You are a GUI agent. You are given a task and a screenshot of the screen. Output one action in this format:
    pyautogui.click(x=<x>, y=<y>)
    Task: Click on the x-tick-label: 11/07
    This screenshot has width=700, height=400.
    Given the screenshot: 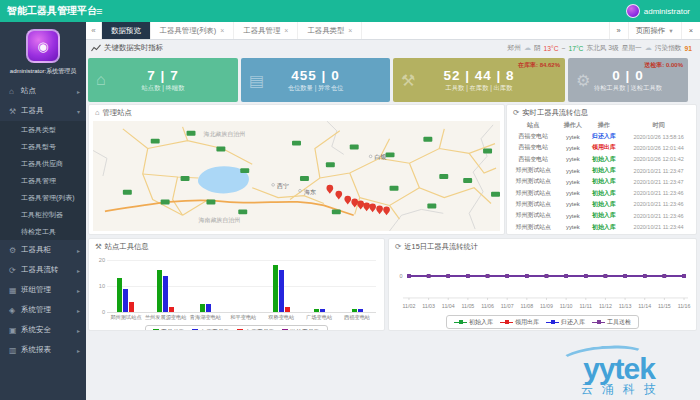 What is the action you would take?
    pyautogui.click(x=508, y=306)
    